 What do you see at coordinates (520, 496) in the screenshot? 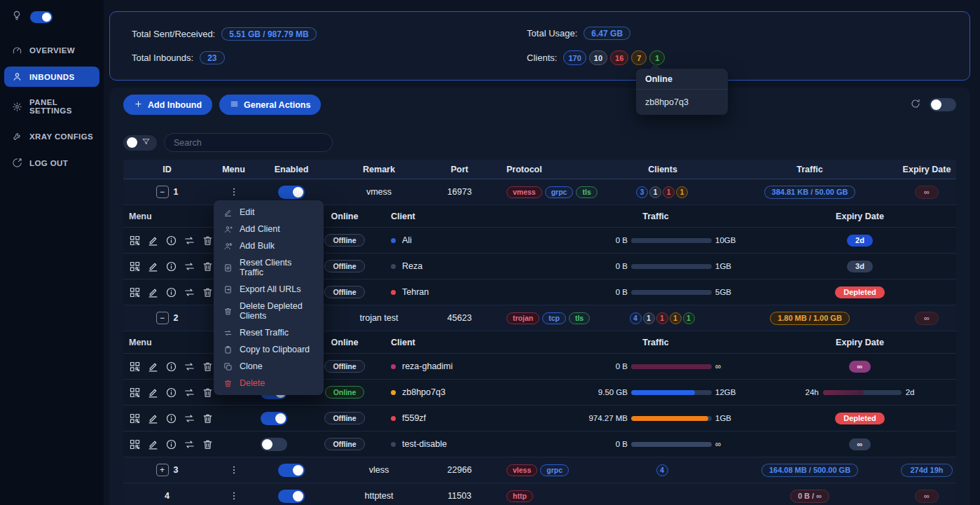
I see `protocol-tag: http` at bounding box center [520, 496].